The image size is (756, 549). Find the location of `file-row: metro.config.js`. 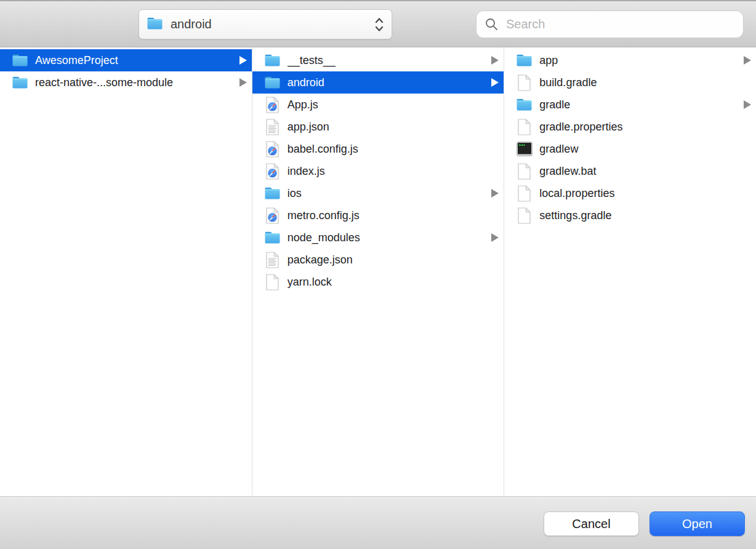

file-row: metro.config.js is located at coordinates (378, 215).